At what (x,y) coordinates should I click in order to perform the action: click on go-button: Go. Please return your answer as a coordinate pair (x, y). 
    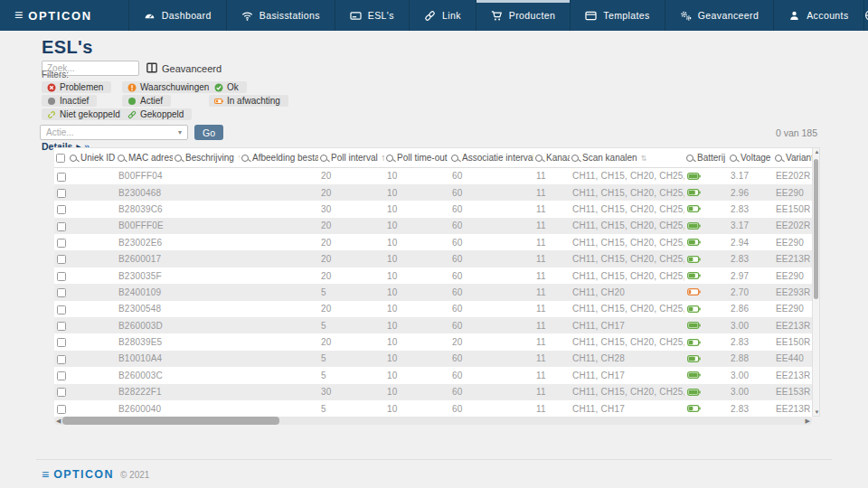
    Looking at the image, I should click on (209, 132).